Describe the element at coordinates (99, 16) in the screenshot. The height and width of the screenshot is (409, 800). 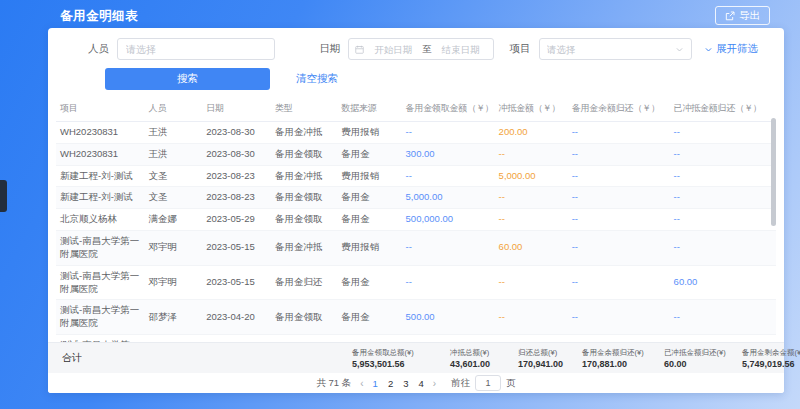
I see `page-title: 备用金明细表` at that location.